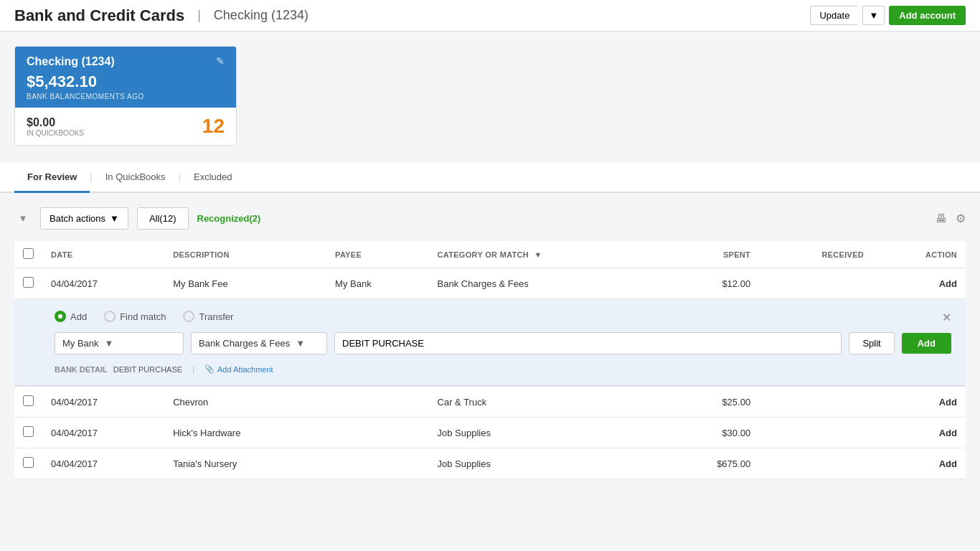 This screenshot has height=551, width=980. I want to click on option-add-label: Add, so click(79, 317).